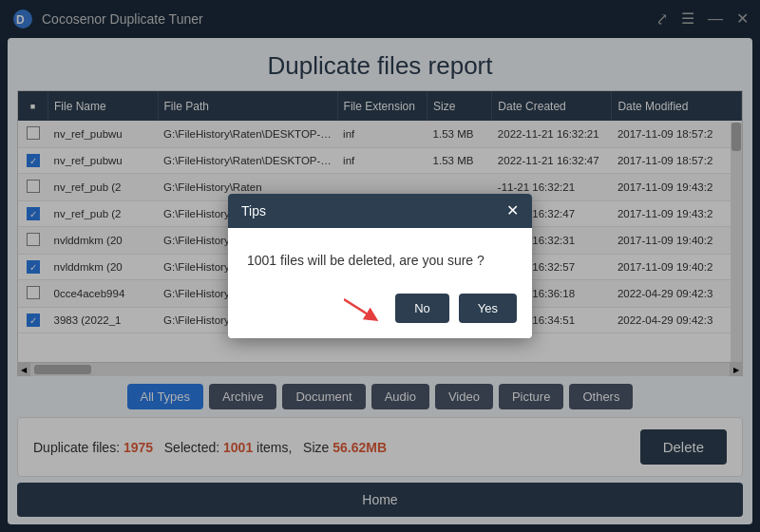  Describe the element at coordinates (380, 260) in the screenshot. I see `modal-message: 1001 files will be deleted, are you sure…` at that location.